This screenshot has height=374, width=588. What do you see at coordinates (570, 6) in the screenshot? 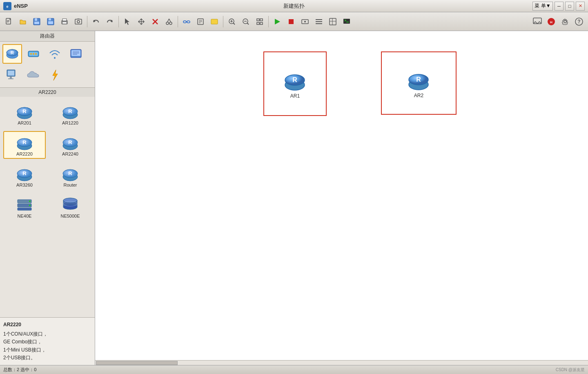
I see `maximize-button: □` at bounding box center [570, 6].